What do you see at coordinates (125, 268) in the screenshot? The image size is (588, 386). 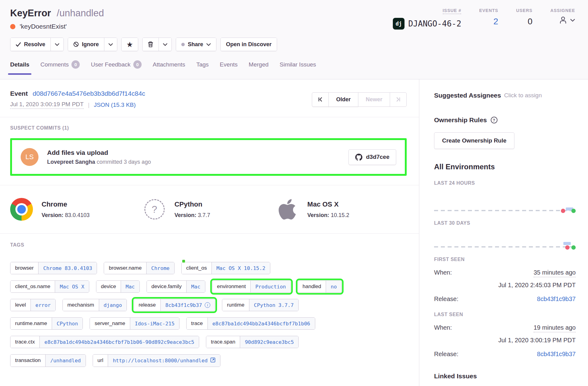 I see `tag-key: browser.name` at bounding box center [125, 268].